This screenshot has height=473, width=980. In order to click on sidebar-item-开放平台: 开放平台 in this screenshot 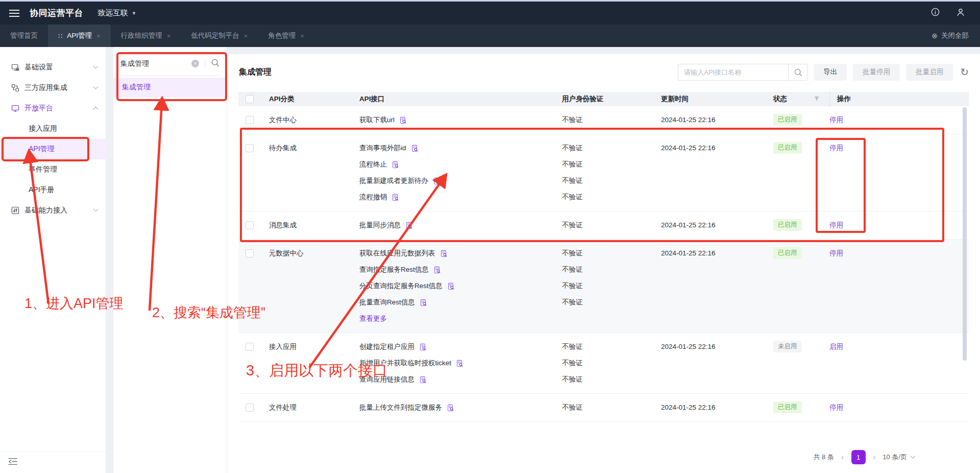, I will do `click(53, 108)`.